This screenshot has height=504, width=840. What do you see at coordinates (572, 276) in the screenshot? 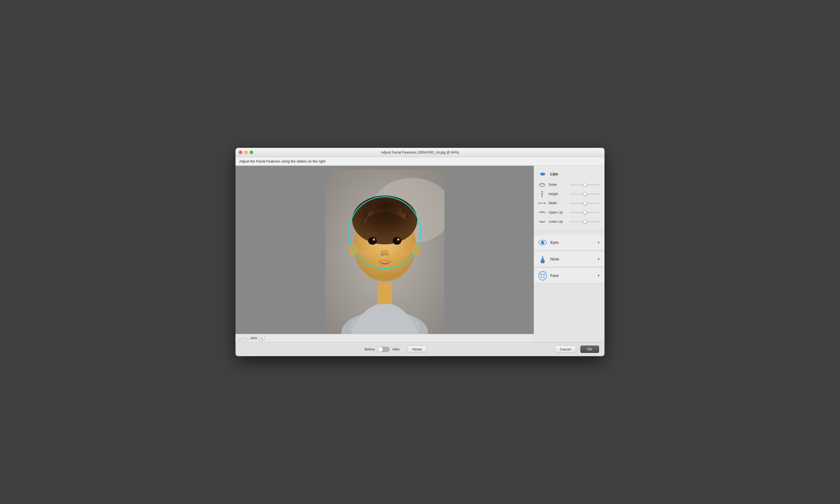
I see `face-section-title: Face` at bounding box center [572, 276].